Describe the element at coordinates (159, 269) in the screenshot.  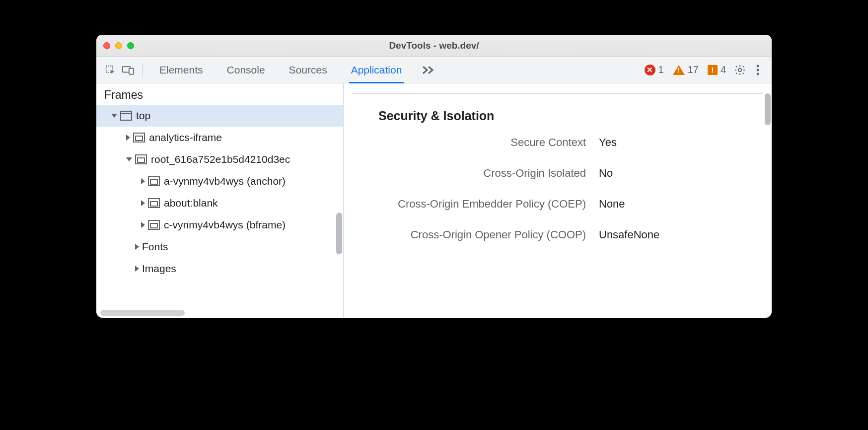
I see `tree-label: Images` at that location.